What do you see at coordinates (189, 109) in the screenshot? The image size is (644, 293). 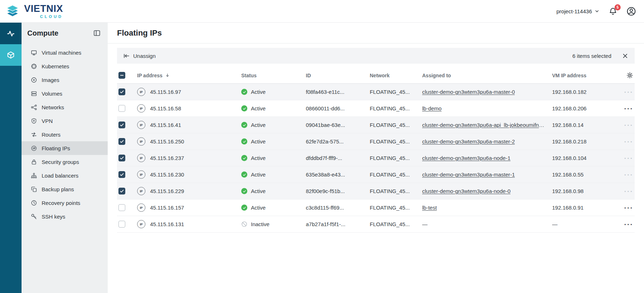 I see `ip-cell: IP 45.115.16.58` at bounding box center [189, 109].